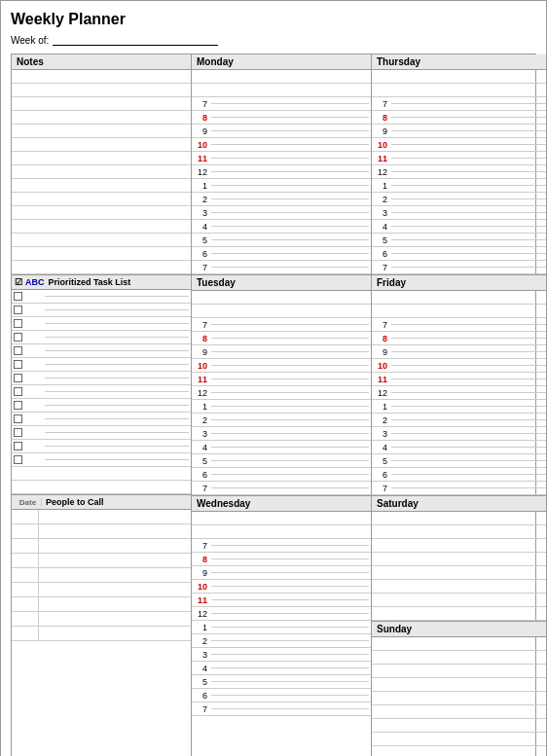 The width and height of the screenshot is (547, 756). Describe the element at coordinates (459, 448) in the screenshot. I see `friday-time-row: 4` at that location.